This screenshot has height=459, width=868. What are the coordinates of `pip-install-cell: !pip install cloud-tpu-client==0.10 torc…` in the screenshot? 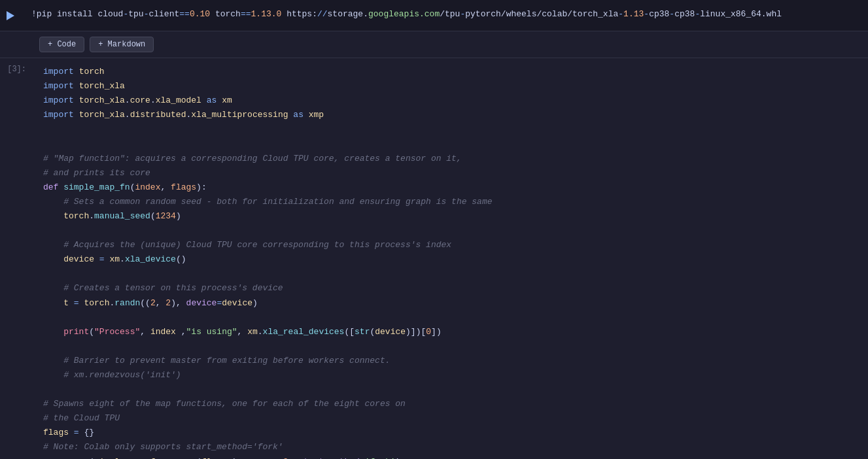 It's located at (434, 16).